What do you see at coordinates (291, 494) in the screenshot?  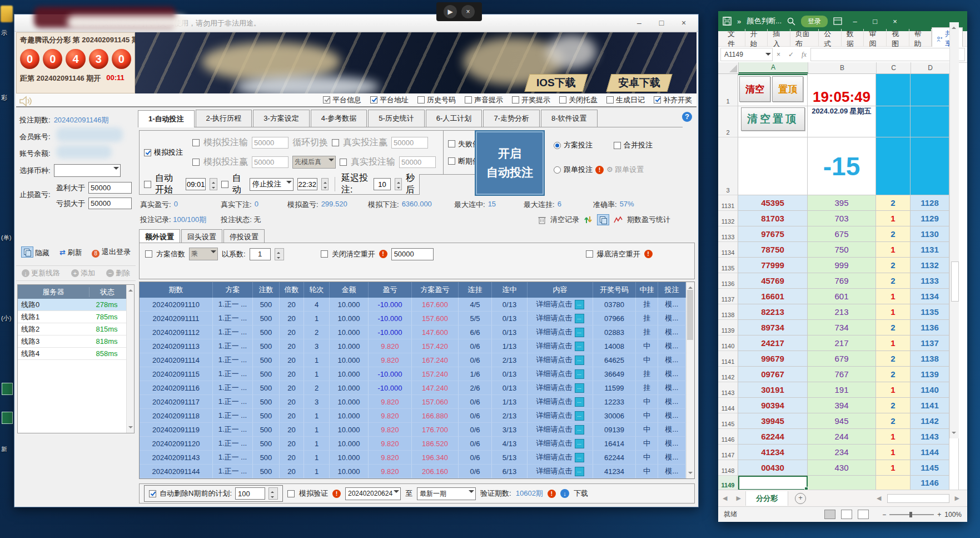 I see `sim-verify-checkbox` at bounding box center [291, 494].